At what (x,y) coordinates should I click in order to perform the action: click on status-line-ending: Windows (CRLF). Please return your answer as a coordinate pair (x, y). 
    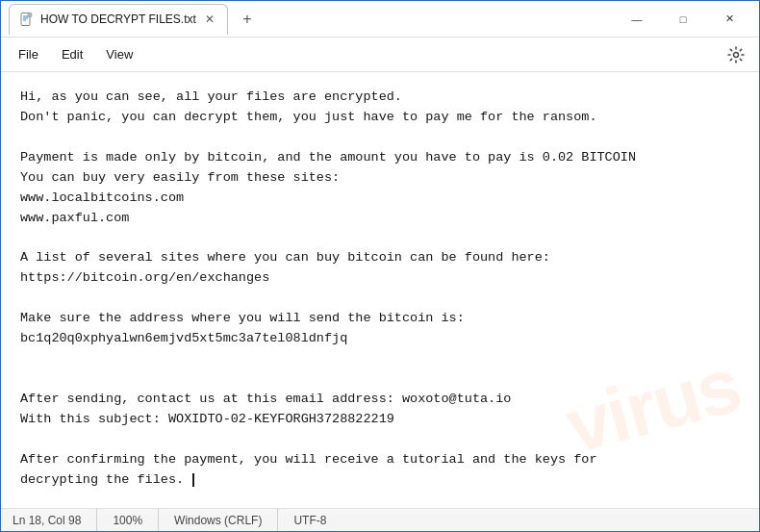
    Looking at the image, I should click on (218, 519).